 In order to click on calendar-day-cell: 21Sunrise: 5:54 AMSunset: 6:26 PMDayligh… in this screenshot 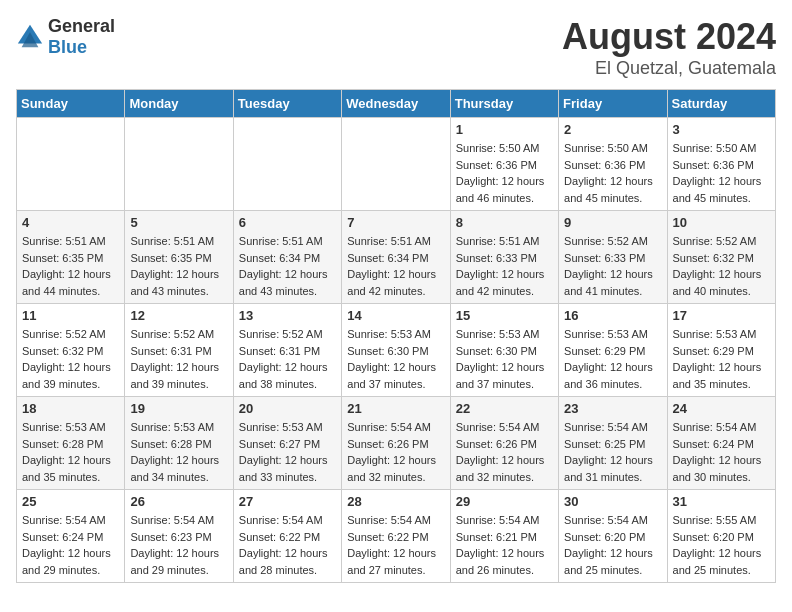, I will do `click(396, 444)`.